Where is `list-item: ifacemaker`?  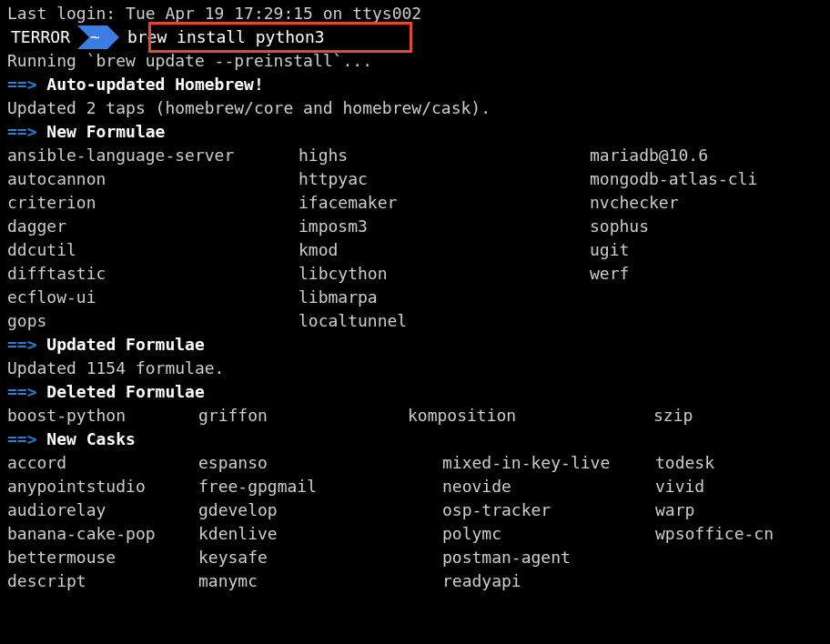 list-item: ifacemaker is located at coordinates (444, 203).